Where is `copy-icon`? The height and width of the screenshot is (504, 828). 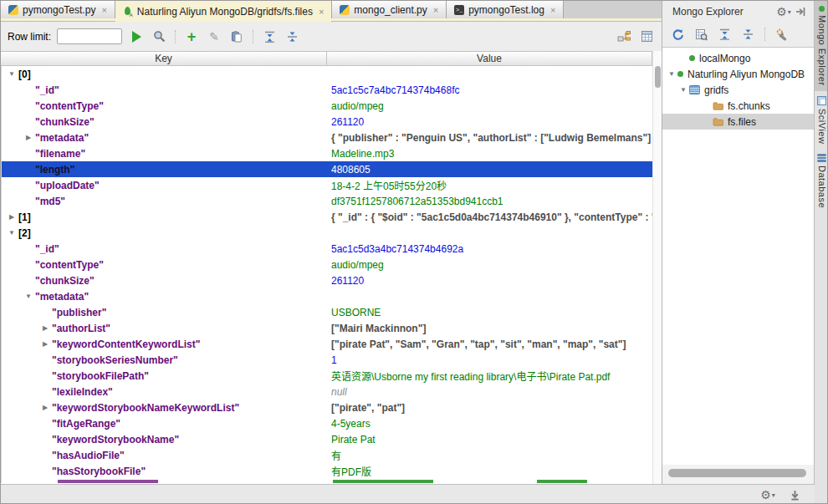 copy-icon is located at coordinates (237, 37).